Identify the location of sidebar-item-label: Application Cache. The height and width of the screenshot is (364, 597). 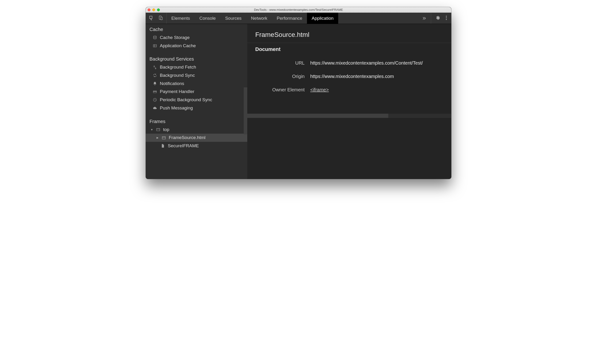
(178, 46).